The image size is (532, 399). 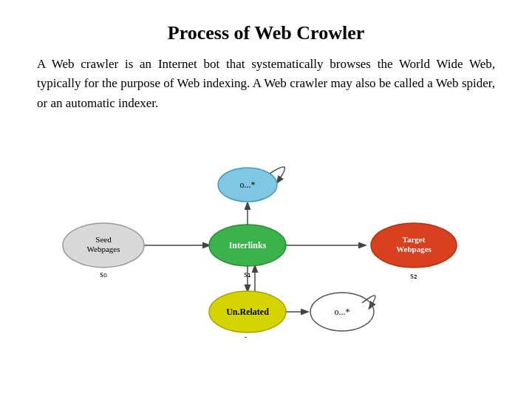 I want to click on node-s1-label: Interlinks, so click(x=248, y=245).